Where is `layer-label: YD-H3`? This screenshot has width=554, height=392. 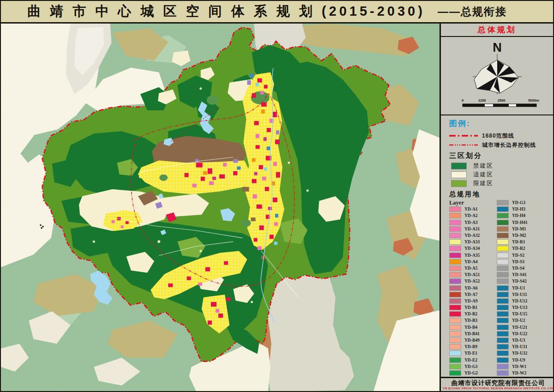
layer-label: YD-H3 is located at coordinates (519, 209).